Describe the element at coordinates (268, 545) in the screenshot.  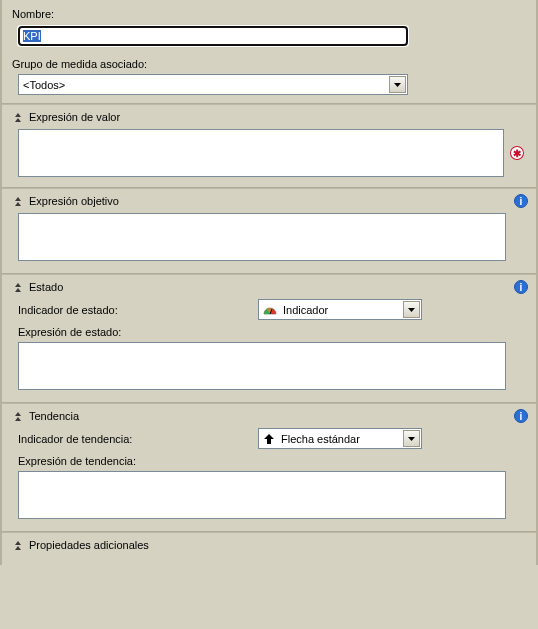
I see `section-header-additional: Propiedades adicionales` at that location.